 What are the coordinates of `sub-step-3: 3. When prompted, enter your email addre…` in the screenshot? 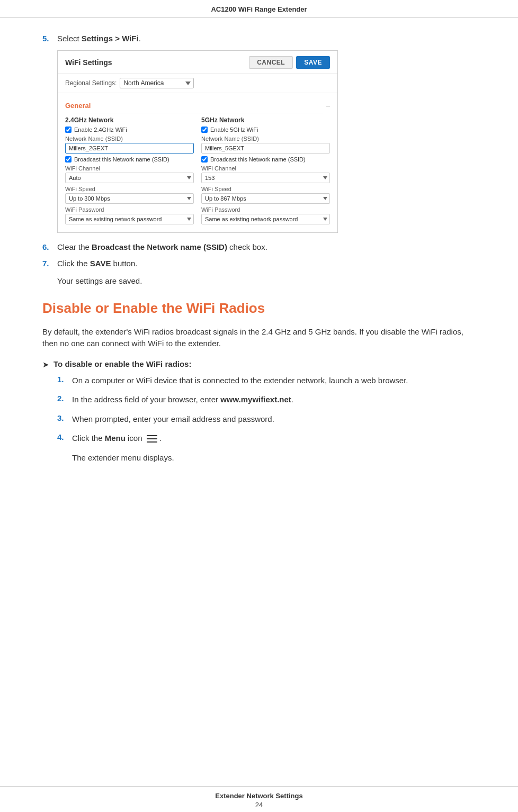 It's located at (266, 419).